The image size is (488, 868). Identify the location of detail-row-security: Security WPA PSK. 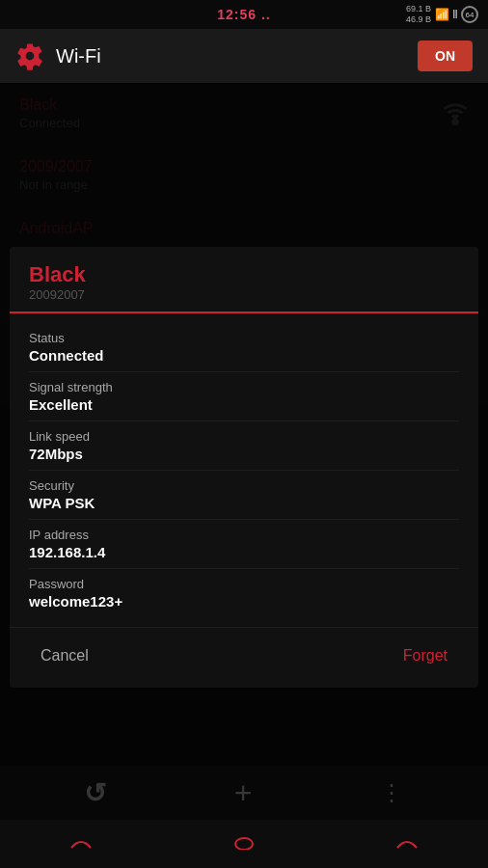
(244, 496).